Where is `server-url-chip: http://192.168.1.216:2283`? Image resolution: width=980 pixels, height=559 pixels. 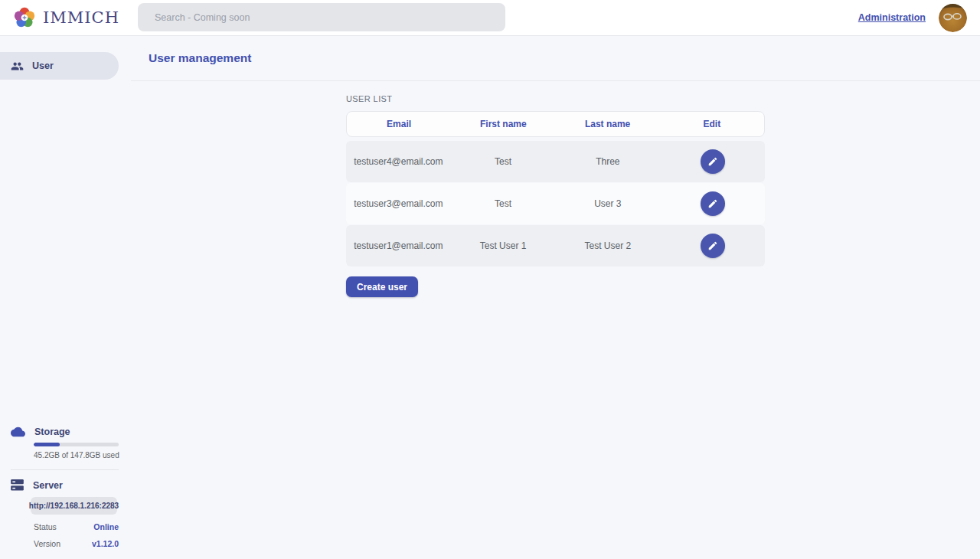
server-url-chip: http://192.168.1.216:2283 is located at coordinates (74, 505).